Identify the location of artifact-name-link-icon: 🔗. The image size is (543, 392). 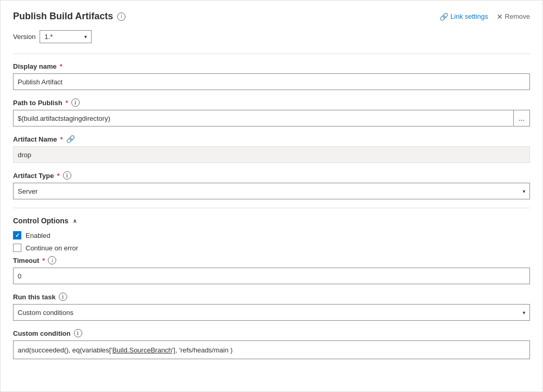
(71, 139).